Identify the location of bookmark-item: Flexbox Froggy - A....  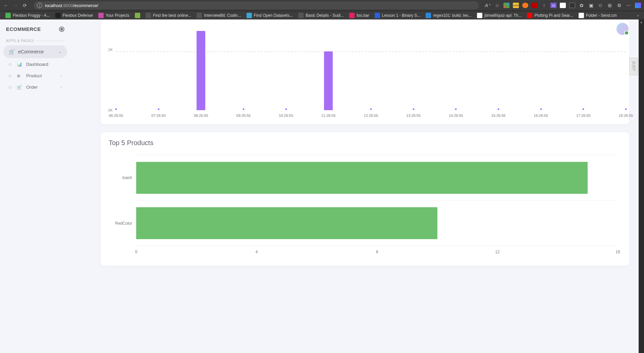
(28, 15).